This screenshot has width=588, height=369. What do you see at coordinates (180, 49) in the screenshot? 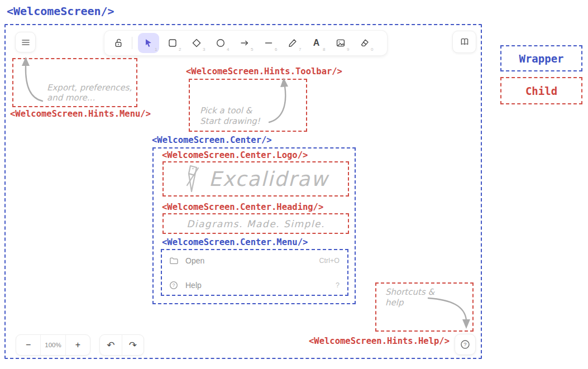
I see `tool-shortcut-badge: 2` at bounding box center [180, 49].